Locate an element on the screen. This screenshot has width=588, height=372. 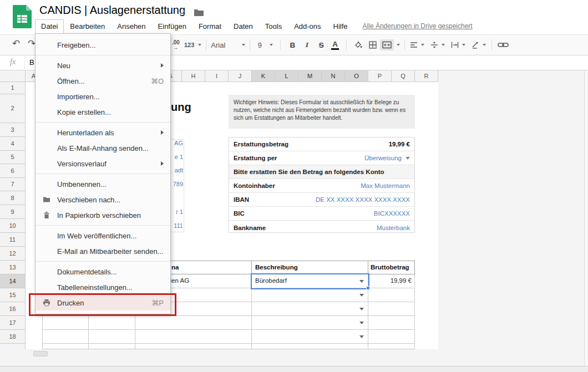
row-header-9: 9 is located at coordinates (13, 212).